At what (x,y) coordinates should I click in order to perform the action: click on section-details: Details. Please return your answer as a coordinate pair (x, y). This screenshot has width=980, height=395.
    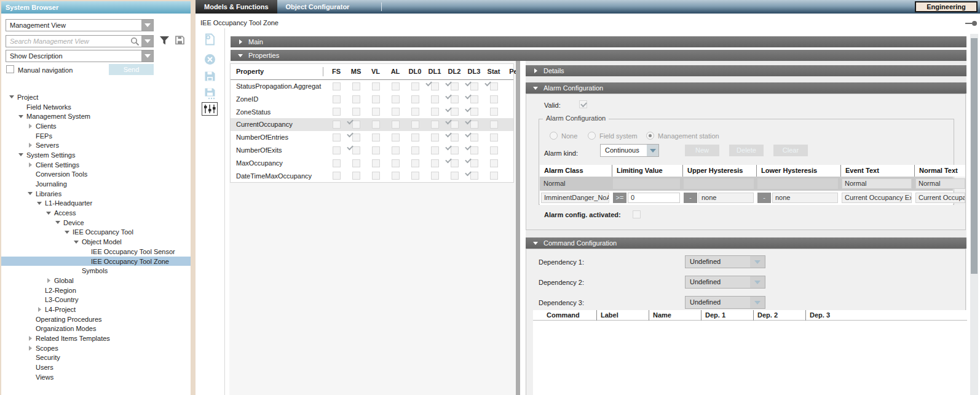
    Looking at the image, I should click on (746, 71).